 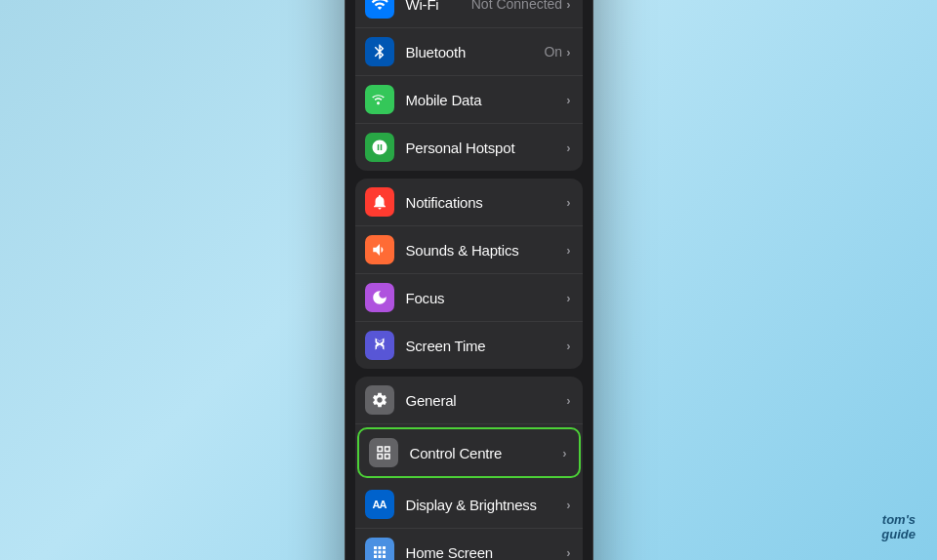 What do you see at coordinates (380, 250) in the screenshot?
I see `sounds-icon` at bounding box center [380, 250].